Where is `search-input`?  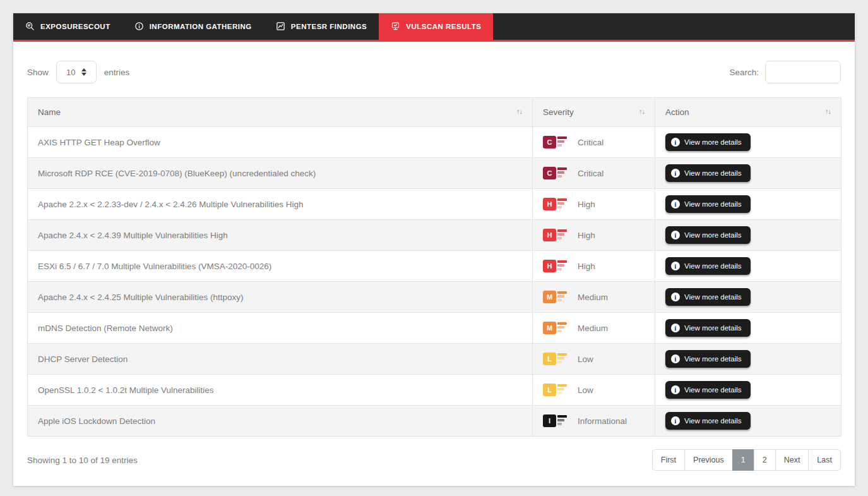
search-input is located at coordinates (803, 72).